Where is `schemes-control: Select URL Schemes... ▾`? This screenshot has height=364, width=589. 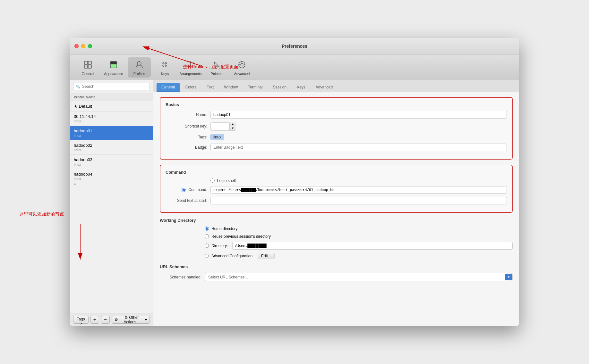
schemes-control: Select URL Schemes... ▾ is located at coordinates (359, 277).